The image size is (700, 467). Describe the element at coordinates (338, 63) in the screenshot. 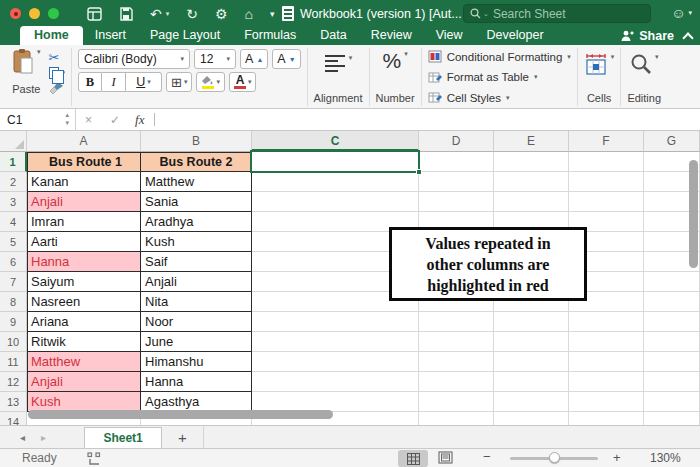

I see `alignment-button: ▾` at that location.